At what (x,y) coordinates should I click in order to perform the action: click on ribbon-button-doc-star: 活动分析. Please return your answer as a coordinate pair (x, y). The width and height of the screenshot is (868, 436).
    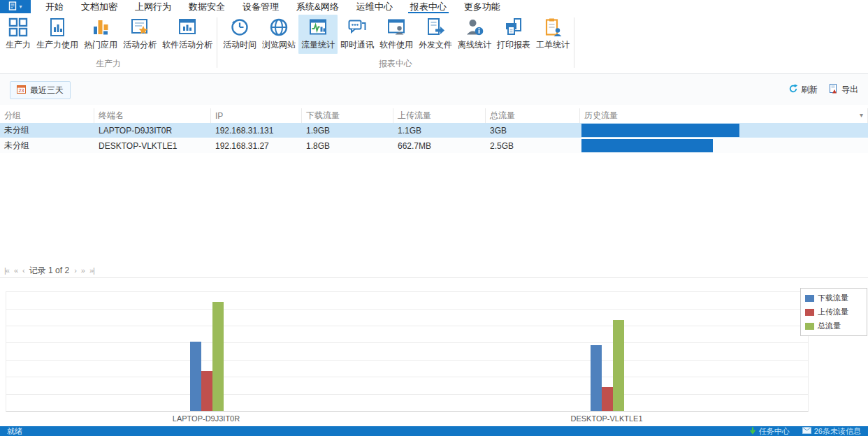
    Looking at the image, I should click on (140, 34).